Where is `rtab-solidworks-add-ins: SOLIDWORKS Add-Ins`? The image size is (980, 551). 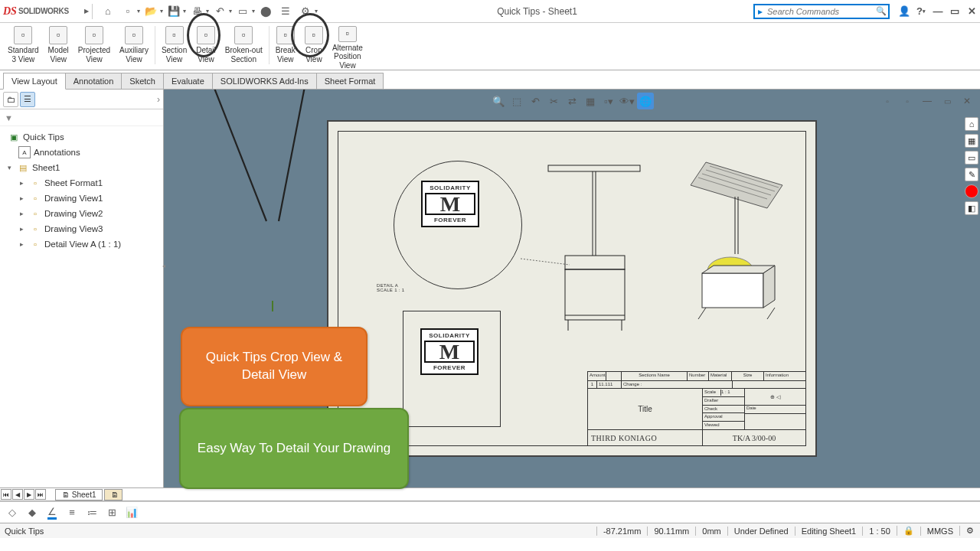 rtab-solidworks-add-ins: SOLIDWORKS Add-Ins is located at coordinates (265, 81).